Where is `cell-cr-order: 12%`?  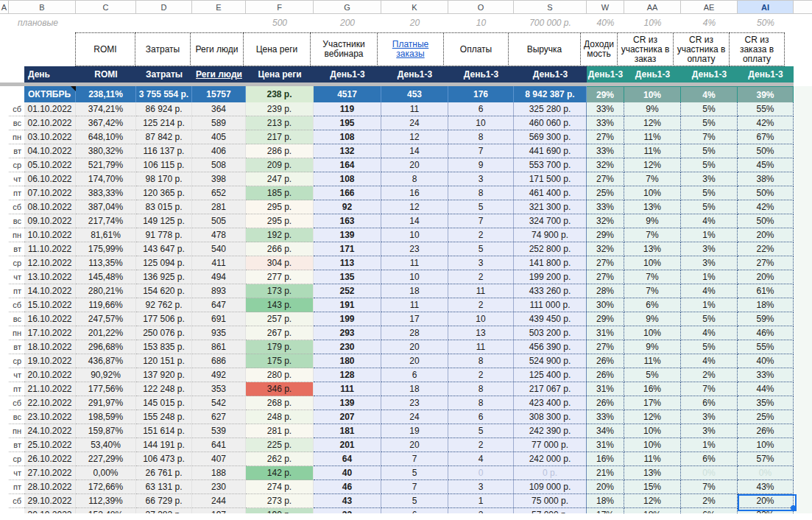
cell-cr-order: 12% is located at coordinates (652, 165).